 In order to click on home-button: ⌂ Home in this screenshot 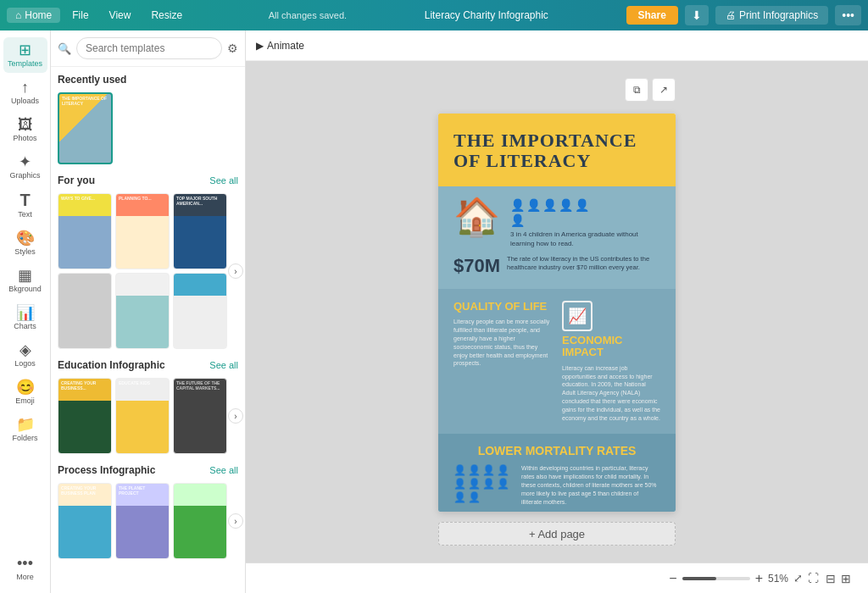, I will do `click(34, 15)`.